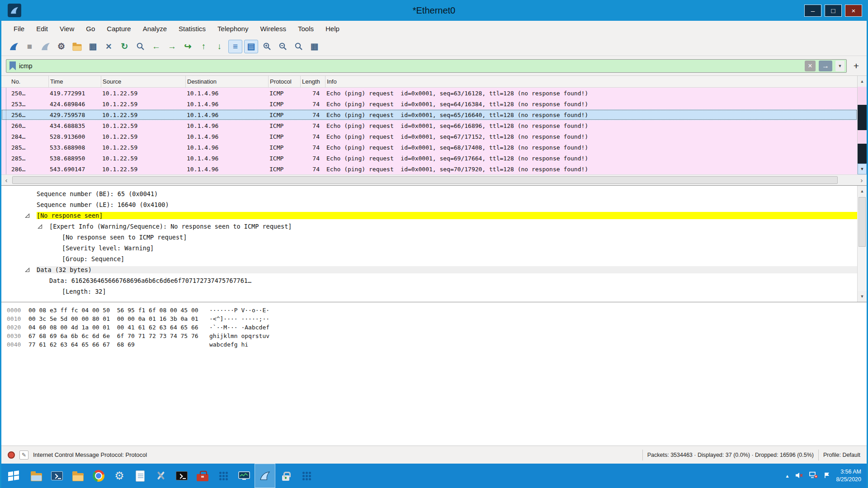 The height and width of the screenshot is (488, 868). What do you see at coordinates (251, 47) in the screenshot?
I see `colorize-icon: ▤` at bounding box center [251, 47].